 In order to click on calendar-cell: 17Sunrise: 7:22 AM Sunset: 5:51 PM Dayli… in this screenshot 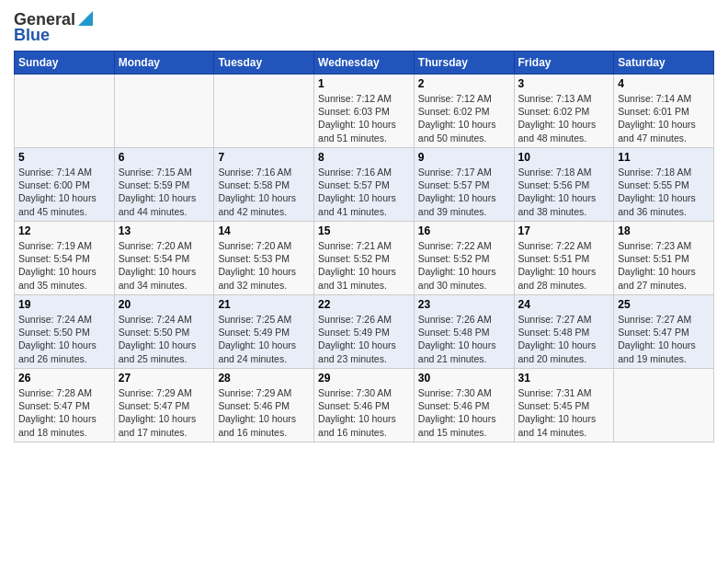, I will do `click(564, 259)`.